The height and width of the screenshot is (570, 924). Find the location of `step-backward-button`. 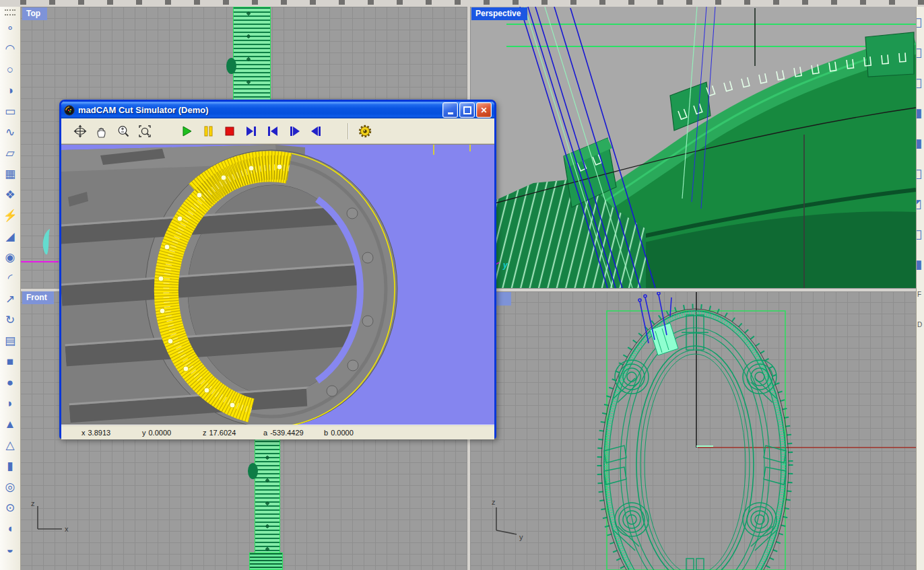

step-backward-button is located at coordinates (316, 131).